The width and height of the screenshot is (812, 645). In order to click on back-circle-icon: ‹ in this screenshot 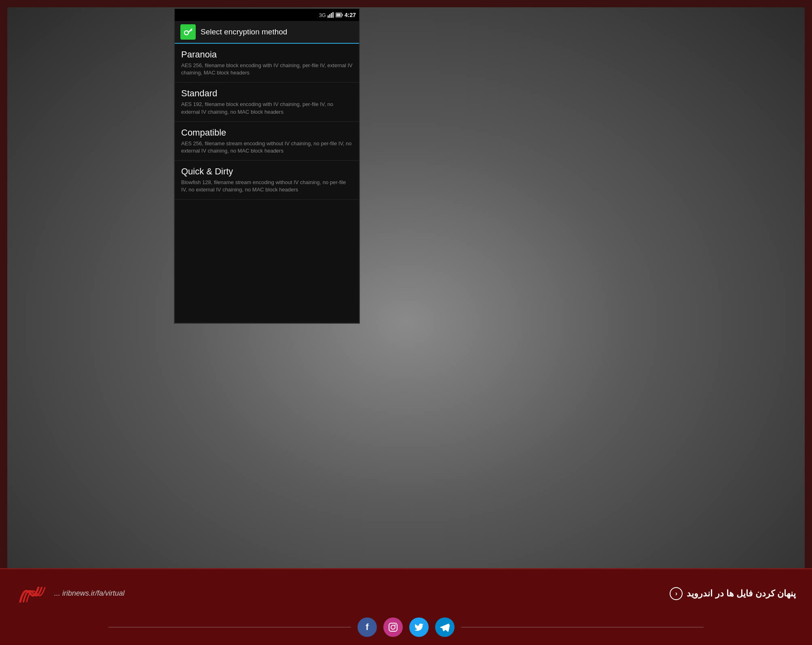, I will do `click(676, 594)`.